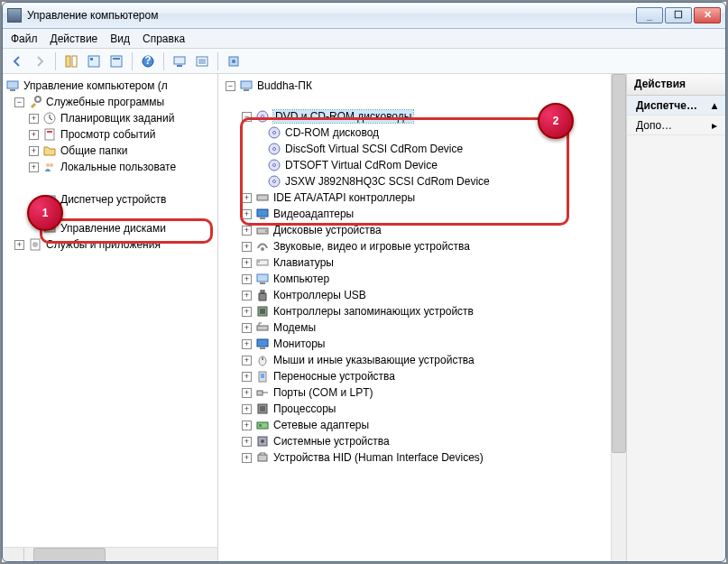 This screenshot has width=728, height=564. I want to click on console-tree: Управление компьютером (л Служебные прог…, so click(110, 165).